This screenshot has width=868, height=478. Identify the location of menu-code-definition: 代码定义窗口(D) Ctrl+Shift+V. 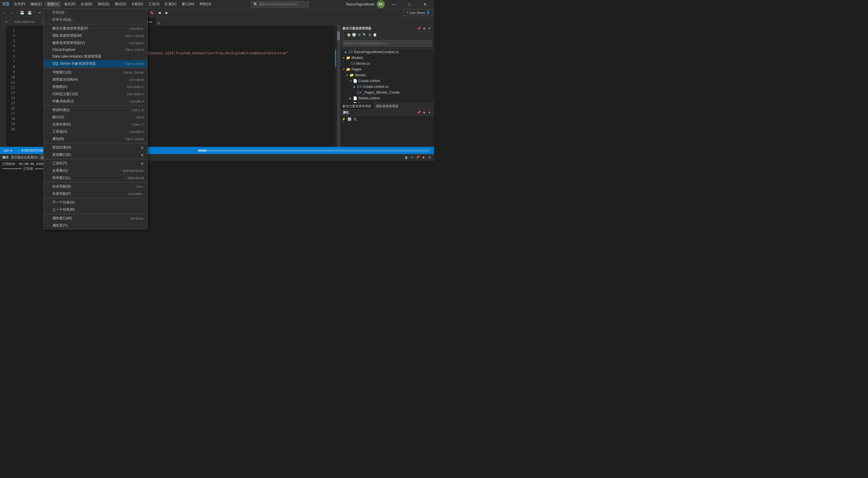
(96, 94).